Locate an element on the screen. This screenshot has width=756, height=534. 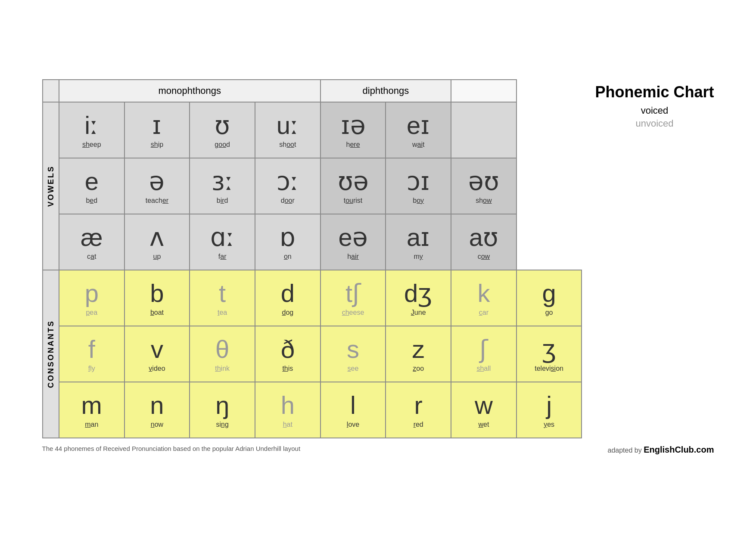
phoneme-cell: ɔɪboy is located at coordinates (418, 186).